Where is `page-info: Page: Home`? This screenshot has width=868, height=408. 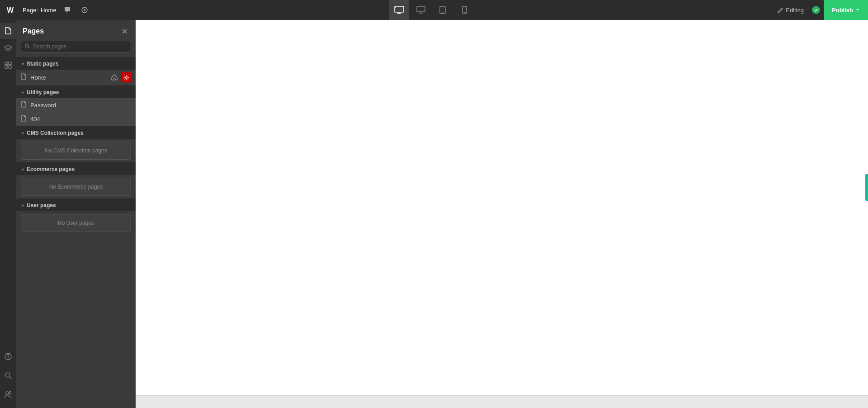 page-info: Page: Home is located at coordinates (40, 10).